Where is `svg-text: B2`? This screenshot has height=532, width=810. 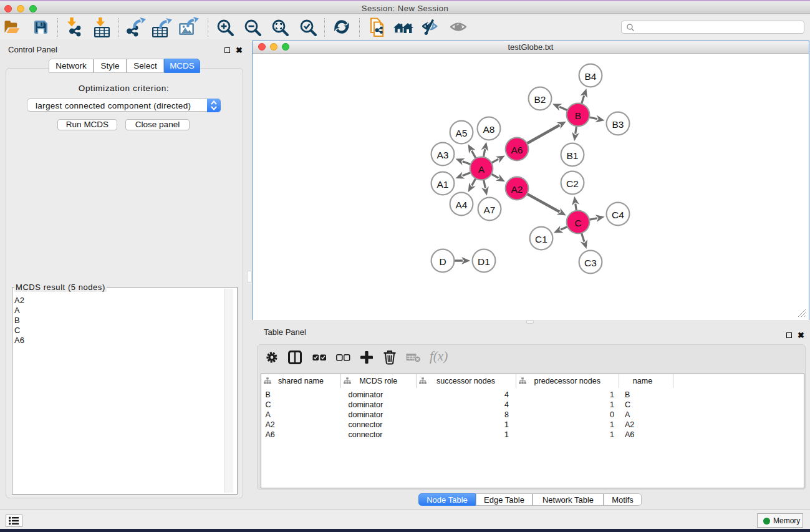 svg-text: B2 is located at coordinates (540, 100).